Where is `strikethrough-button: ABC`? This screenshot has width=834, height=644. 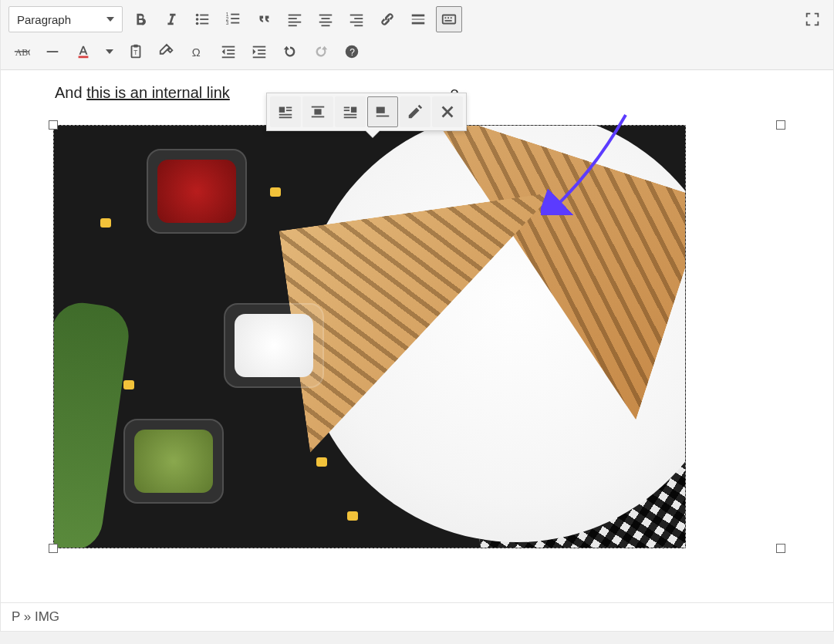
strikethrough-button: ABC is located at coordinates (22, 52).